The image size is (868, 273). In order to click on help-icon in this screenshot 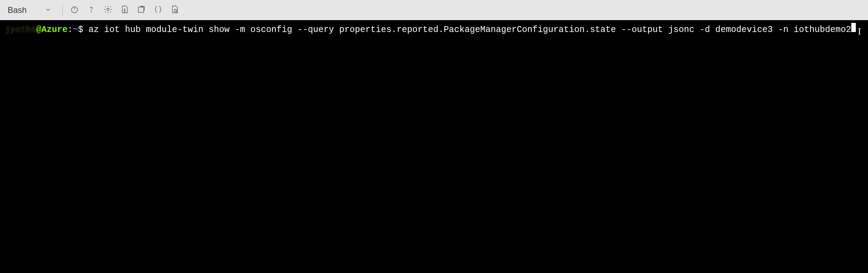, I will do `click(91, 10)`.